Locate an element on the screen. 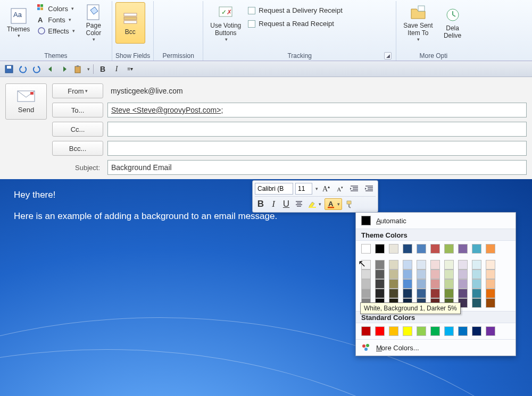 The image size is (532, 396). chevron-down-icon: ▾ is located at coordinates (317, 189).